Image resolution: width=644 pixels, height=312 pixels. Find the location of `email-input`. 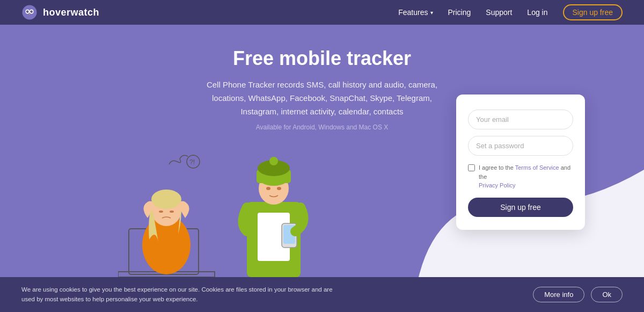

email-input is located at coordinates (521, 119).